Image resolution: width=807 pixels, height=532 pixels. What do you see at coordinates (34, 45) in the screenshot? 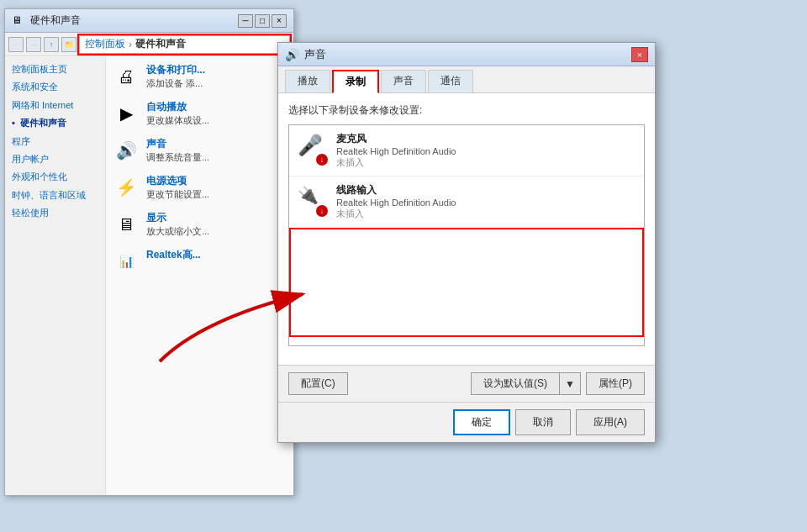
I see `forward-button: →` at bounding box center [34, 45].